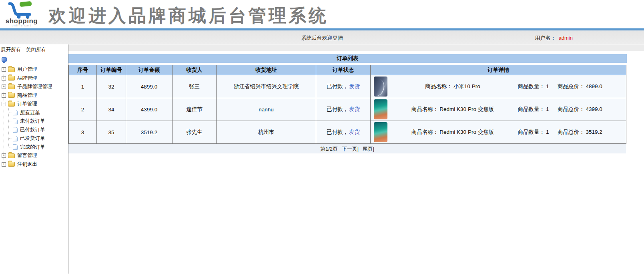  Describe the element at coordinates (83, 132) in the screenshot. I see `cell-seq: 3` at that location.